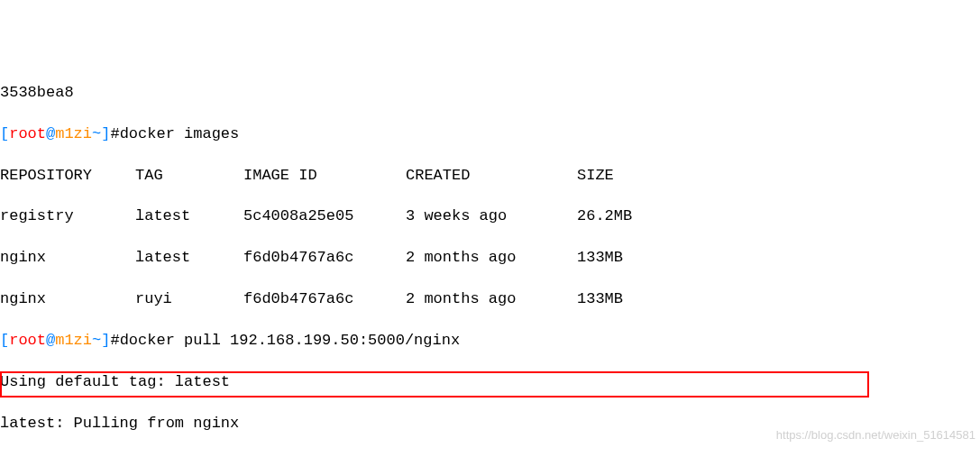 The height and width of the screenshot is (457, 980). Describe the element at coordinates (490, 135) in the screenshot. I see `prompt-line: [root@m1zi~]#docker images` at that location.